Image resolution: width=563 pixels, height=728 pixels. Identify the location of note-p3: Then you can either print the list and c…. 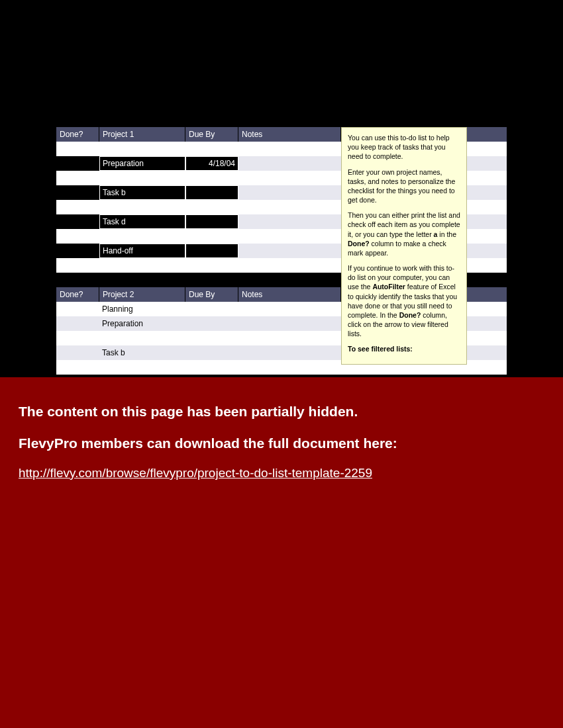
(404, 234).